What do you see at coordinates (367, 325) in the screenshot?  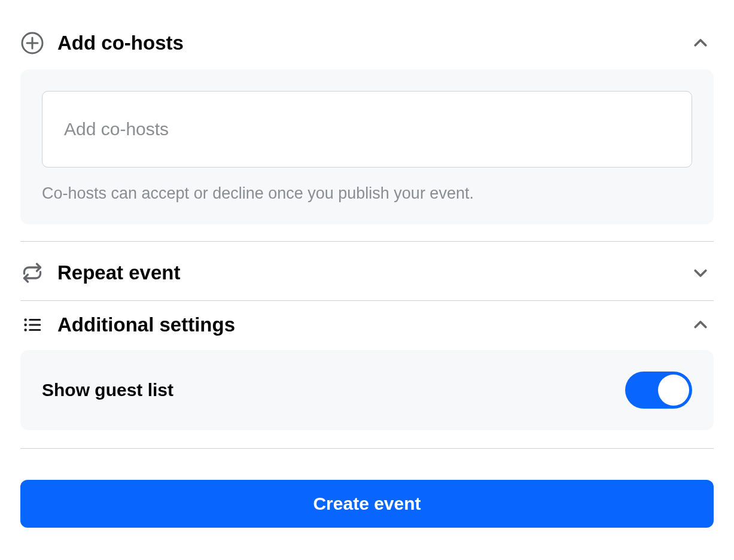 I see `additional-settings-header: Additional settings` at bounding box center [367, 325].